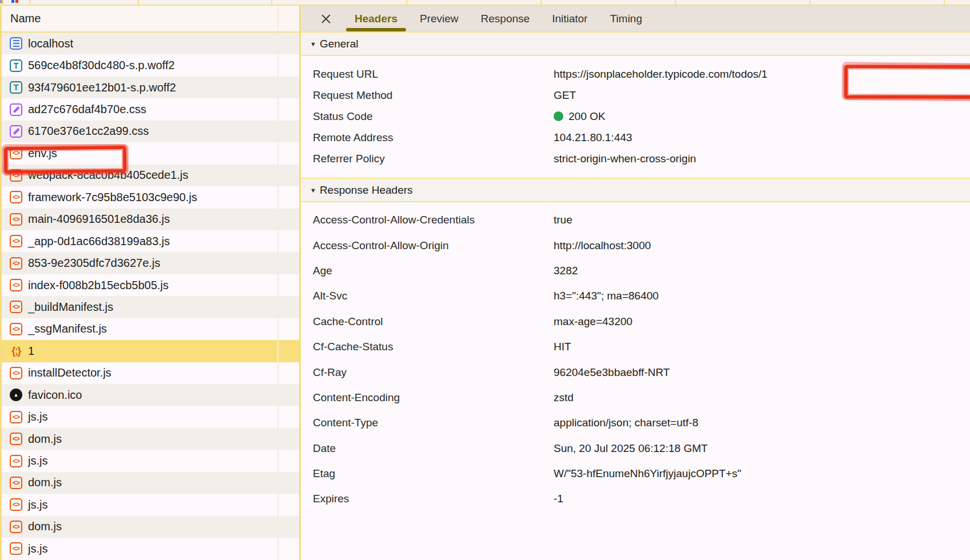  I want to click on close-icon, so click(326, 19).